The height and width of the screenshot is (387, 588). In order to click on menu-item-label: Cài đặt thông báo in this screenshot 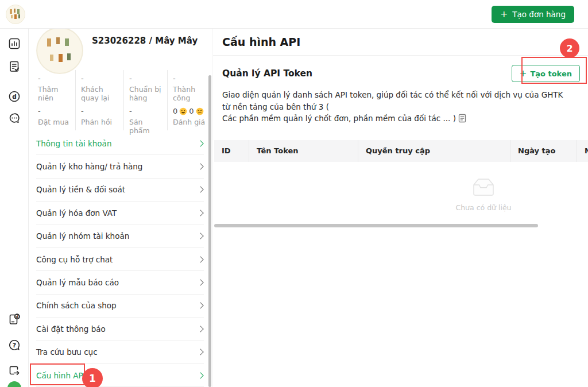, I will do `click(71, 329)`.